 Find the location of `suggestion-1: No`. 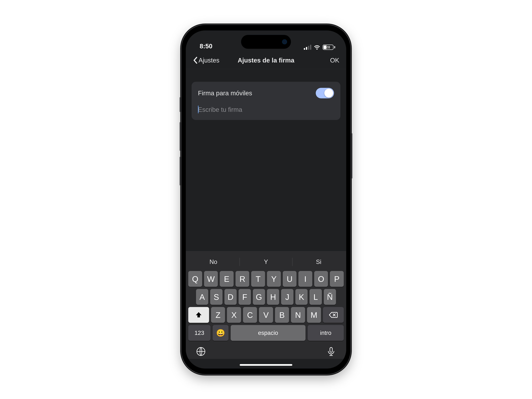

suggestion-1: No is located at coordinates (213, 262).